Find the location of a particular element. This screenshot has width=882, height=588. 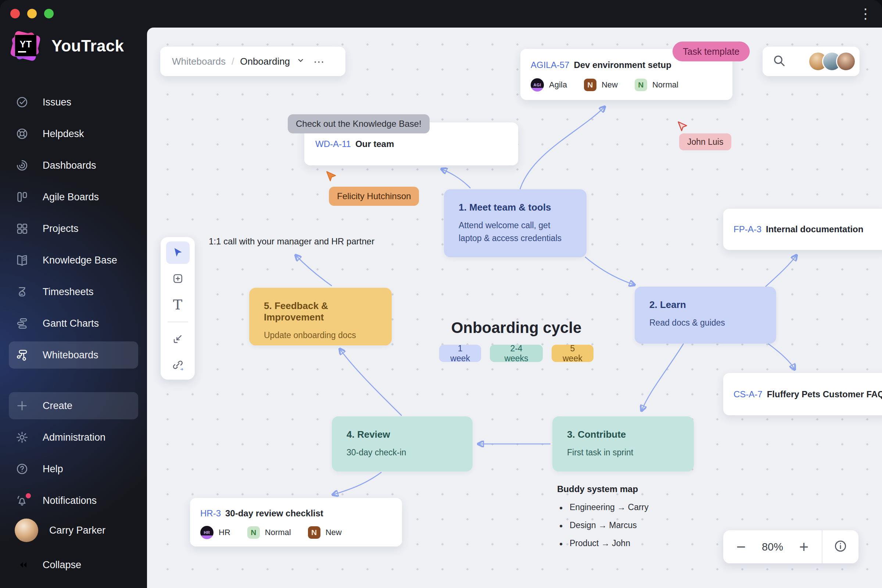

sidebar-nav: Issues Helpdesk Dashboards is located at coordinates (74, 230).